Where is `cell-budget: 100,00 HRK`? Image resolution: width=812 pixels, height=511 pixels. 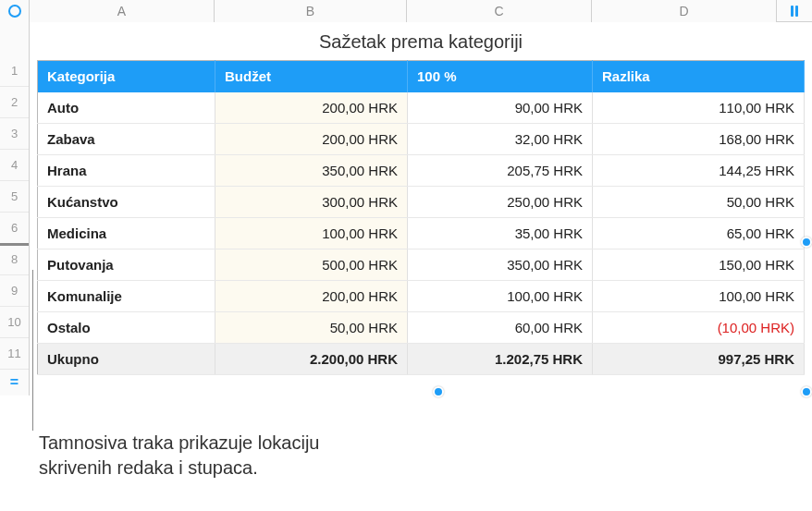
cell-budget: 100,00 HRK is located at coordinates (312, 234).